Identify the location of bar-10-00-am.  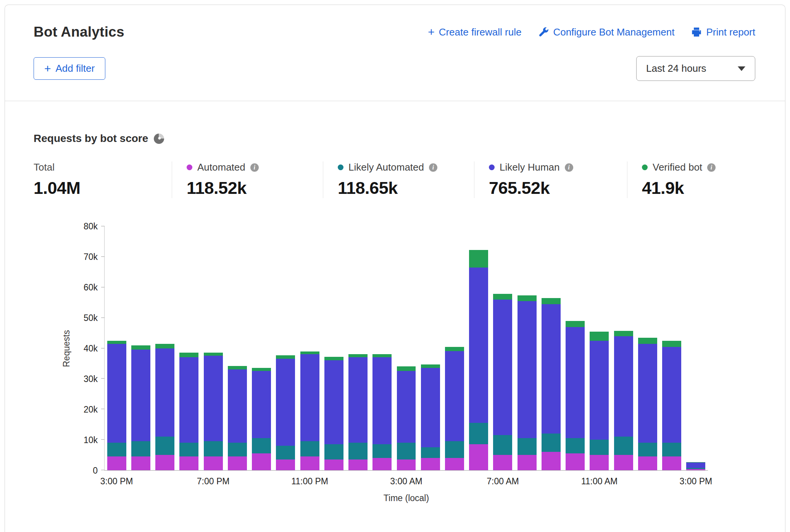
(575, 395).